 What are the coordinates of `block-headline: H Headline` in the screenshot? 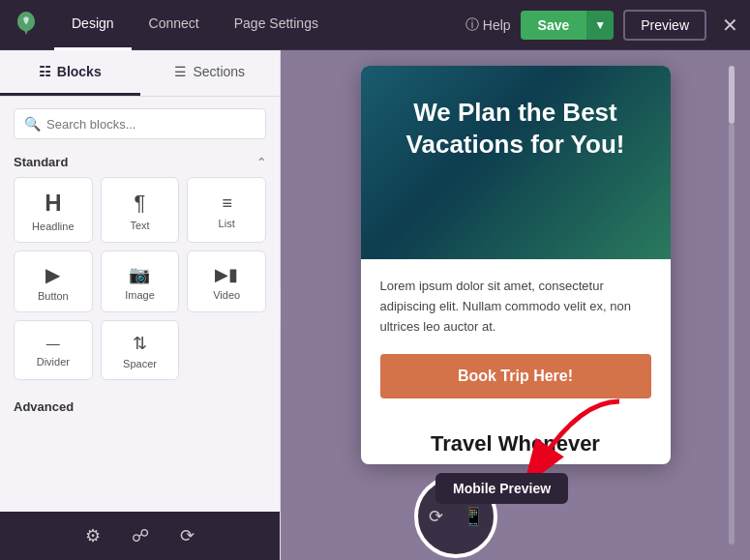 It's located at (53, 210).